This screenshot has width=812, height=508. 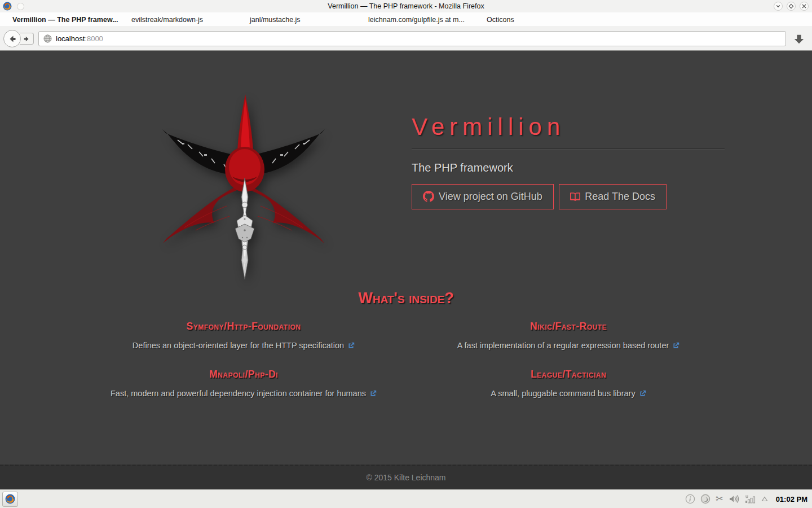 I want to click on window-controls, so click(x=791, y=6).